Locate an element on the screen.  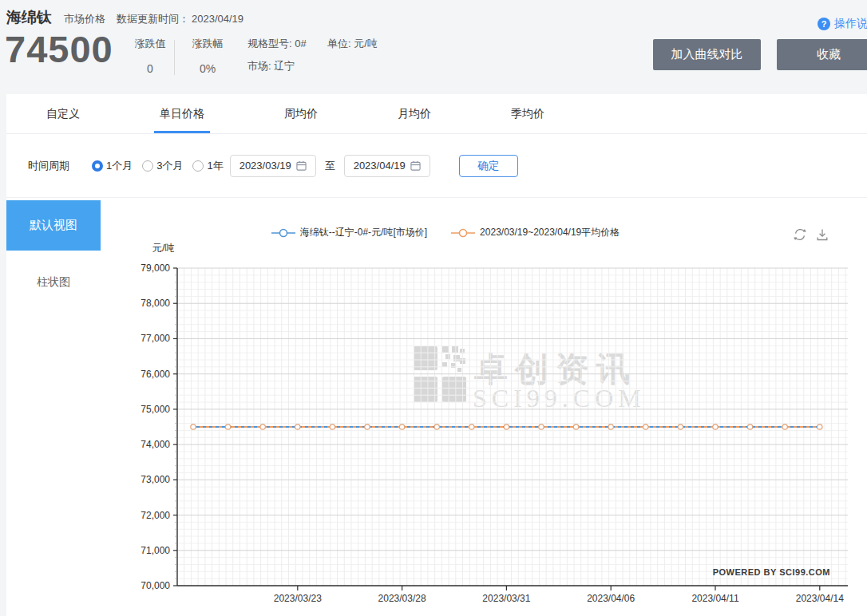
x-tick-label: 2023/04/06 is located at coordinates (611, 598).